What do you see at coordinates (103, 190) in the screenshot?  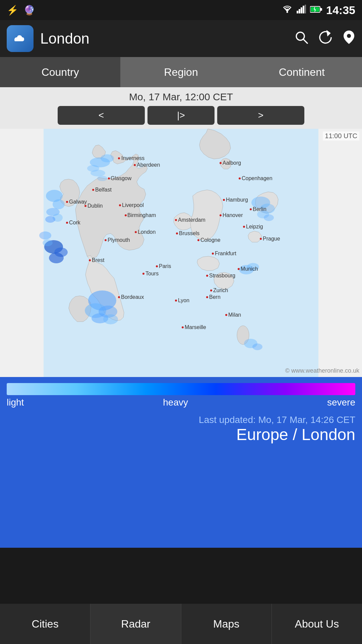 I see `svg-text: Belfast` at bounding box center [103, 190].